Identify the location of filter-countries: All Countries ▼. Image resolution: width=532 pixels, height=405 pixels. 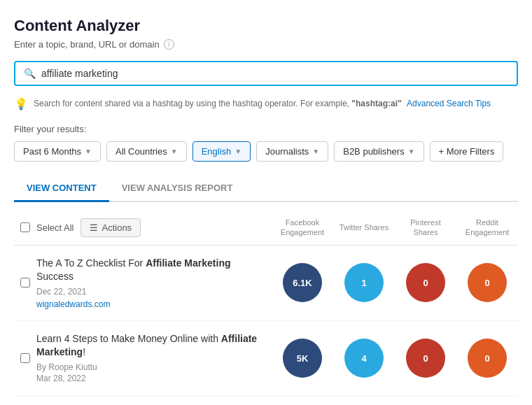
(147, 151).